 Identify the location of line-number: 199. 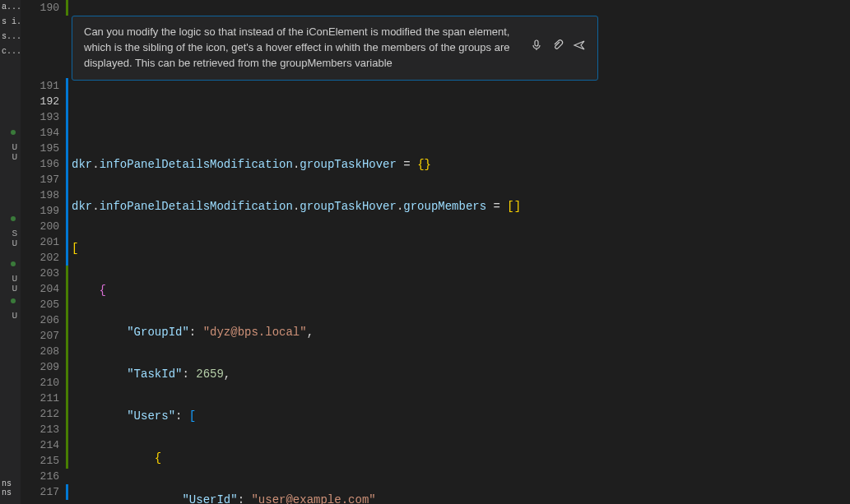
(39, 210).